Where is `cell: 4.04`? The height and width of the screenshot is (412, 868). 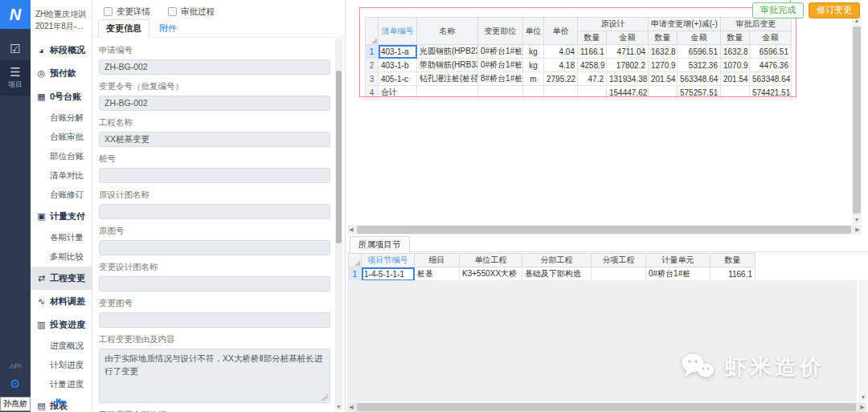
cell: 4.04 is located at coordinates (561, 51).